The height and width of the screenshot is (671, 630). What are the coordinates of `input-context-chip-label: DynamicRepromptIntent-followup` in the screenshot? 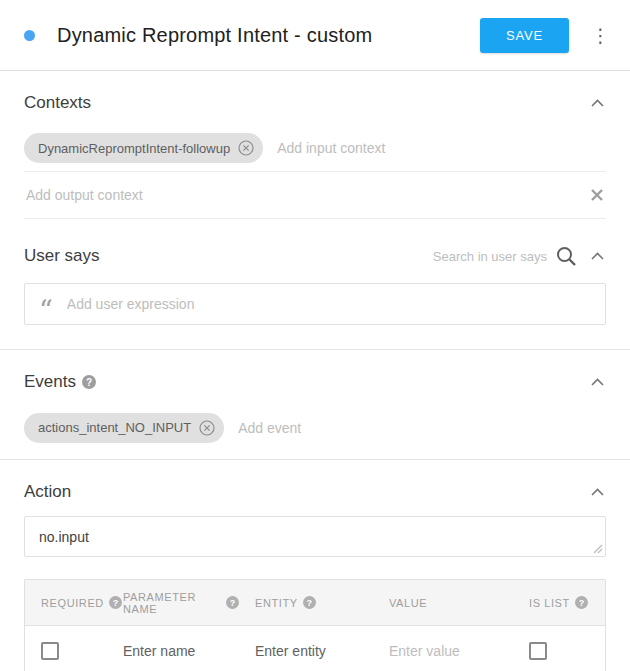 It's located at (134, 148).